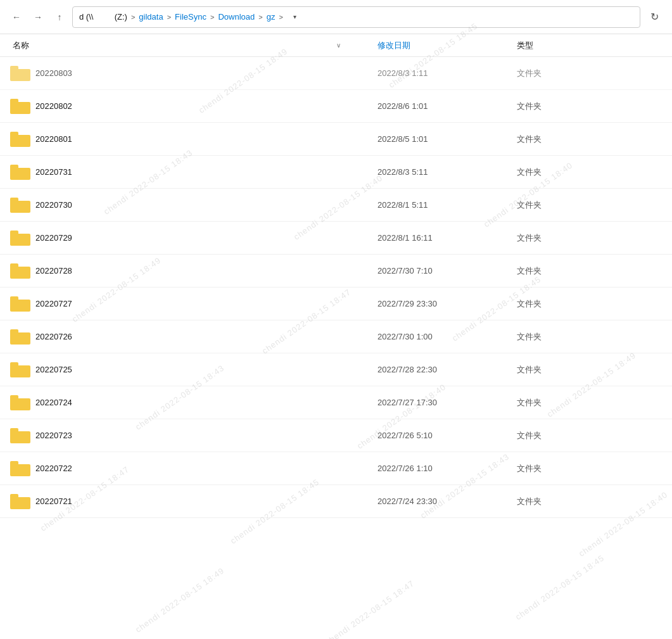 Image resolution: width=672 pixels, height=639 pixels. Describe the element at coordinates (206, 238) in the screenshot. I see `file-name: 20220729` at that location.